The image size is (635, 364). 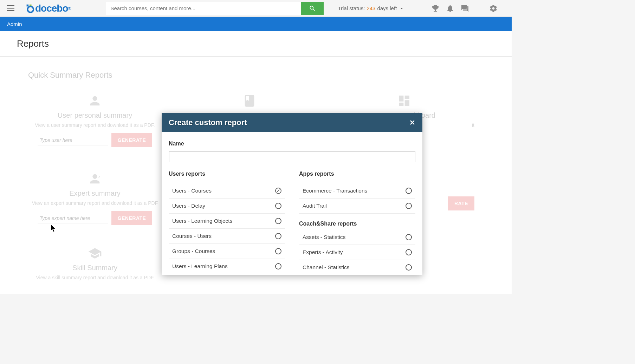 I want to click on topbar-divider, so click(x=479, y=8).